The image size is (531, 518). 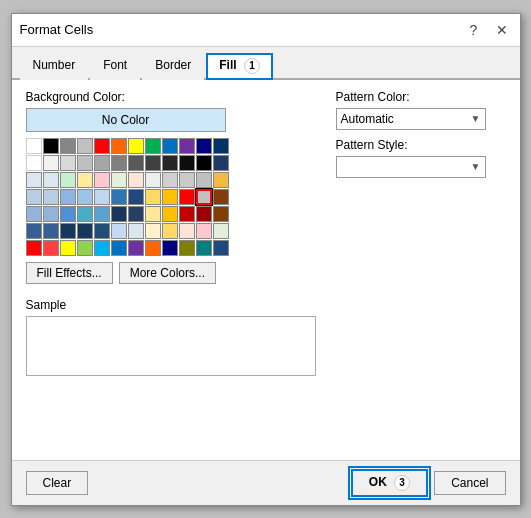 I want to click on fill-effects-button: Fill Effects..., so click(x=70, y=273).